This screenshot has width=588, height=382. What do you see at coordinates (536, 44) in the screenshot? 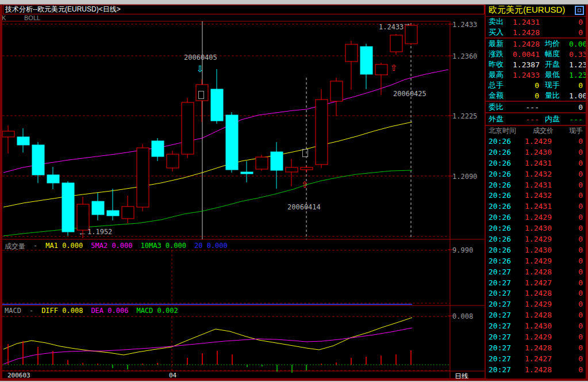
I see `quote-stats-row: 最新1.2428均价0.0000` at bounding box center [536, 44].